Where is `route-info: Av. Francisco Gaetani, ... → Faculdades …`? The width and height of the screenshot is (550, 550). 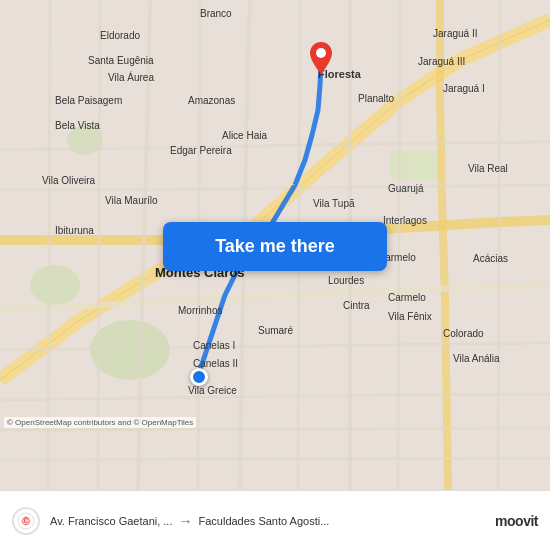 route-info: Av. Francisco Gaetani, ... → Faculdades … is located at coordinates (268, 521).